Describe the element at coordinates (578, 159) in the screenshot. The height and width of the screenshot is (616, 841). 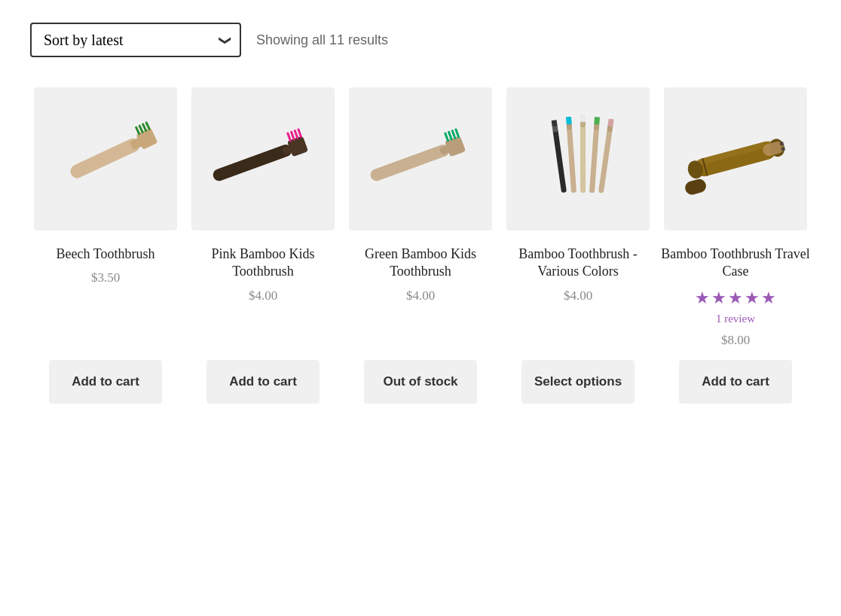
I see `product-image-various` at that location.